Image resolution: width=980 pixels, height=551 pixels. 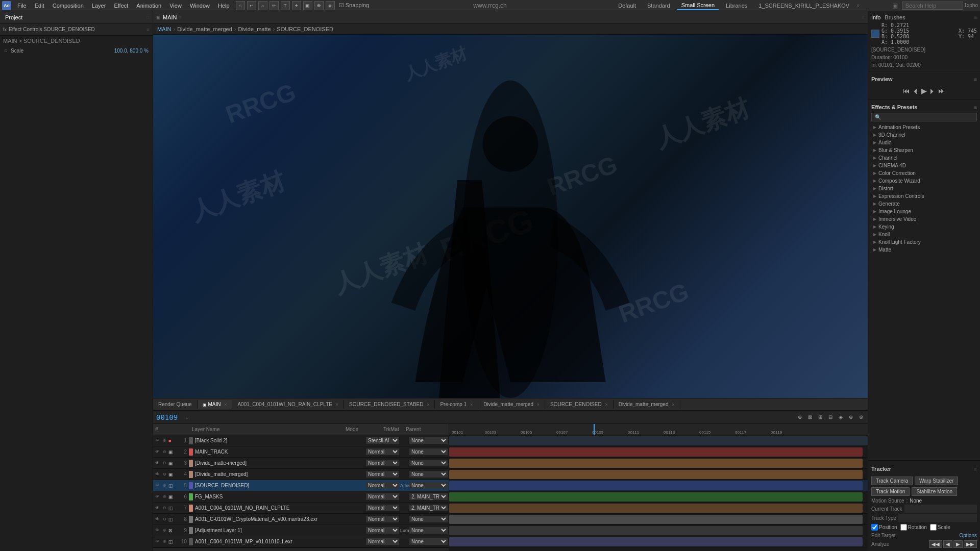 I want to click on layer-1-eye: 👁, so click(x=157, y=441).